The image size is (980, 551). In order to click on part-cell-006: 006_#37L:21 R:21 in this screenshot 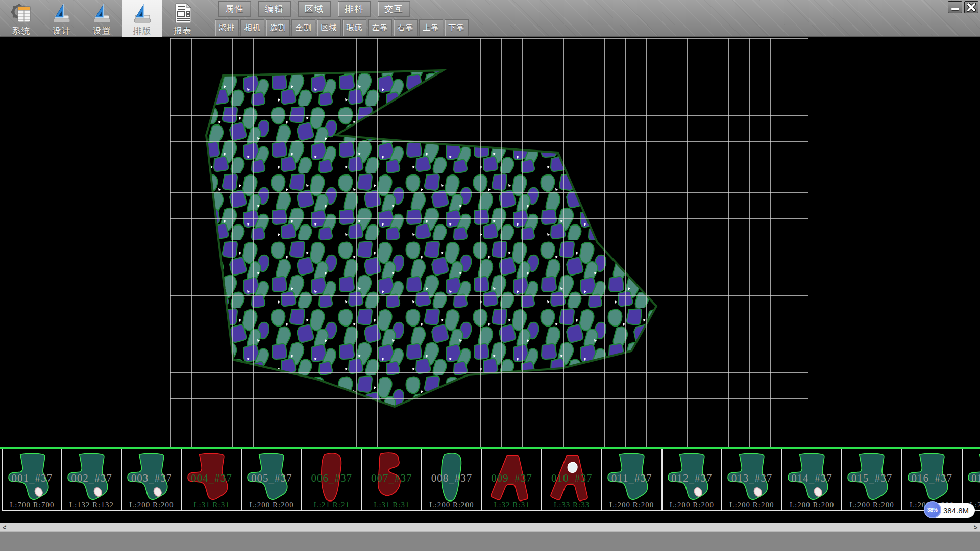, I will do `click(332, 481)`.